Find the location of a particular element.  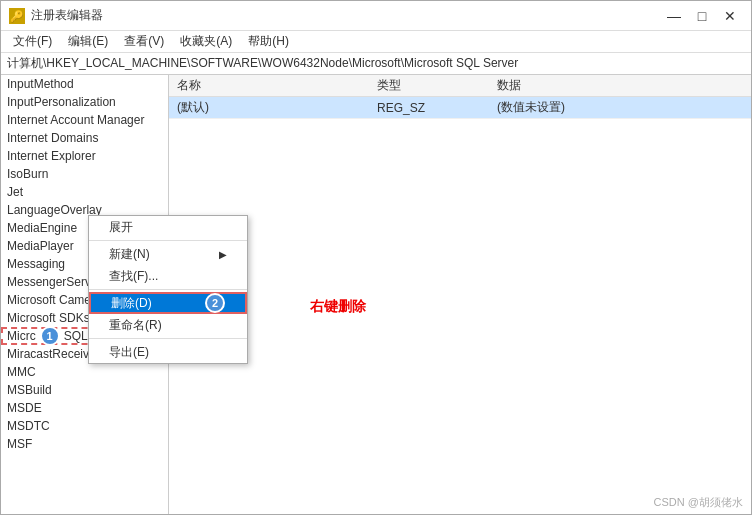

menu-favorites: 收藏夹(A) is located at coordinates (206, 42).